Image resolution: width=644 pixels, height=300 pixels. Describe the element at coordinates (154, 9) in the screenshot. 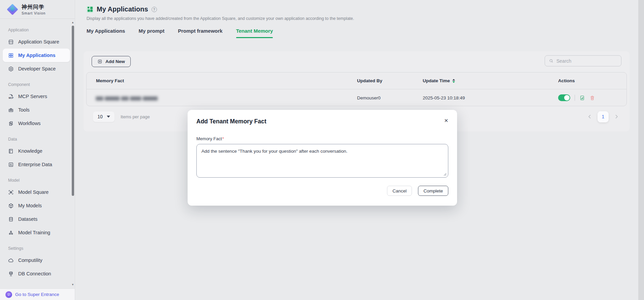

I see `help-icon: ?` at that location.